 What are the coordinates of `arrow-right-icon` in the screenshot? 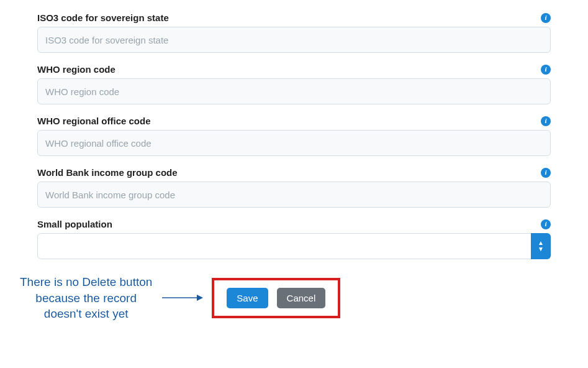 It's located at (183, 298).